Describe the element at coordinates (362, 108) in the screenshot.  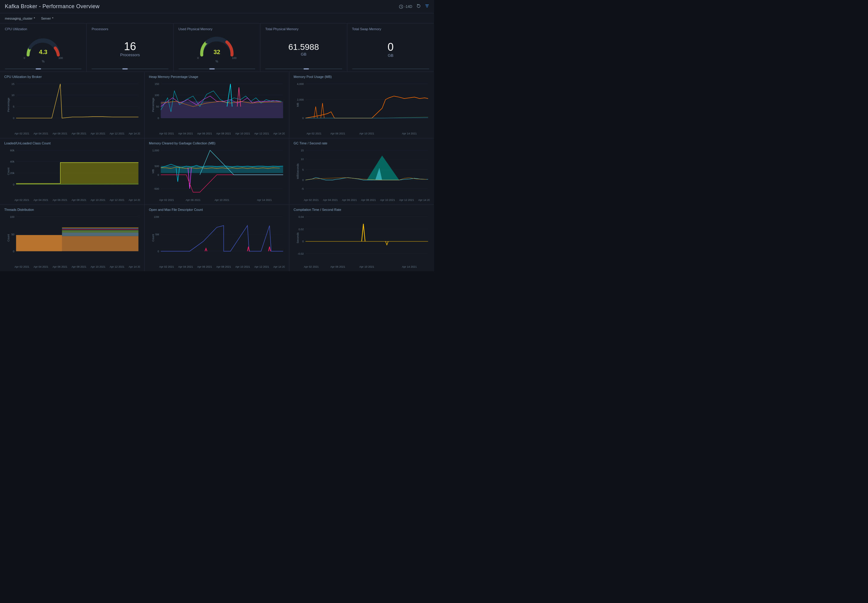
I see `chart-mem-pool-area: 4,000 2,000 0 MB Apr 02 2021 Apr 06 2021…` at that location.